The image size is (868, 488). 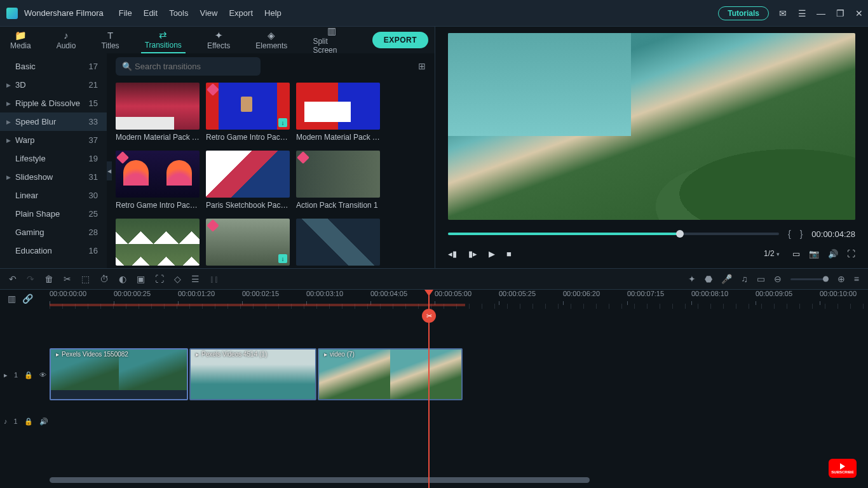 I want to click on tab-audio: ♪Audio, so click(x=66, y=41).